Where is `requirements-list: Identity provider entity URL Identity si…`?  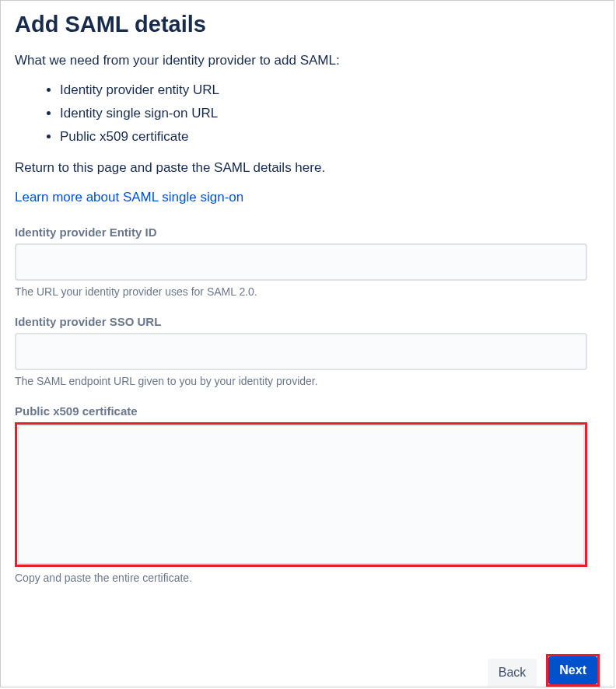
requirements-list: Identity provider entity URL Identity si… is located at coordinates (307, 114).